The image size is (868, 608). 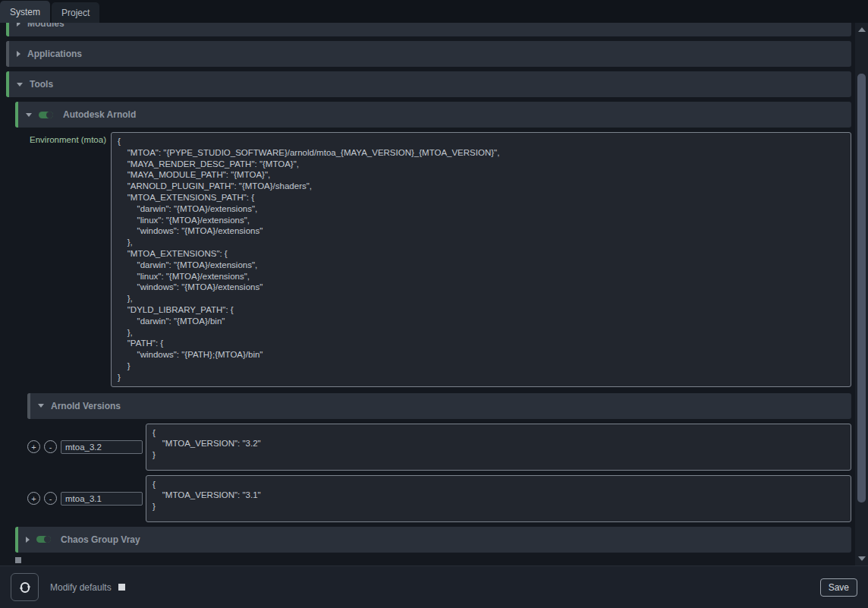 What do you see at coordinates (429, 84) in the screenshot?
I see `section-header-tools: Tools` at bounding box center [429, 84].